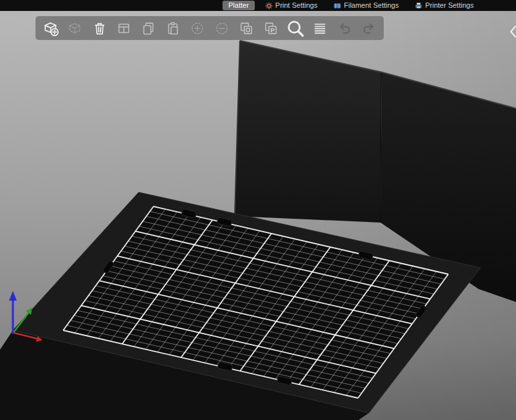  Describe the element at coordinates (75, 28) in the screenshot. I see `dashed-cube-icon` at that location.